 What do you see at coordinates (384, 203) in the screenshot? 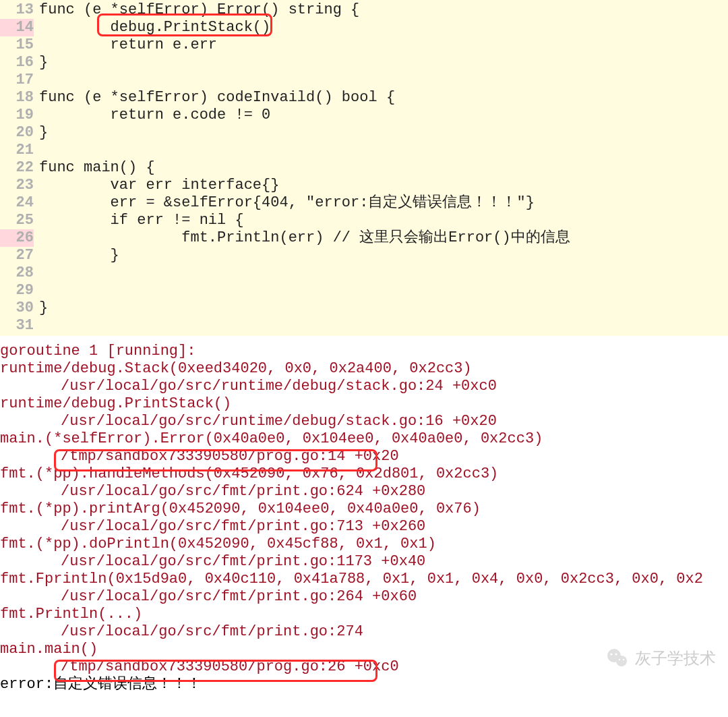
I see `code-line: err = &selfError{404, "error:自定义错误信息！！！"…` at bounding box center [384, 203].